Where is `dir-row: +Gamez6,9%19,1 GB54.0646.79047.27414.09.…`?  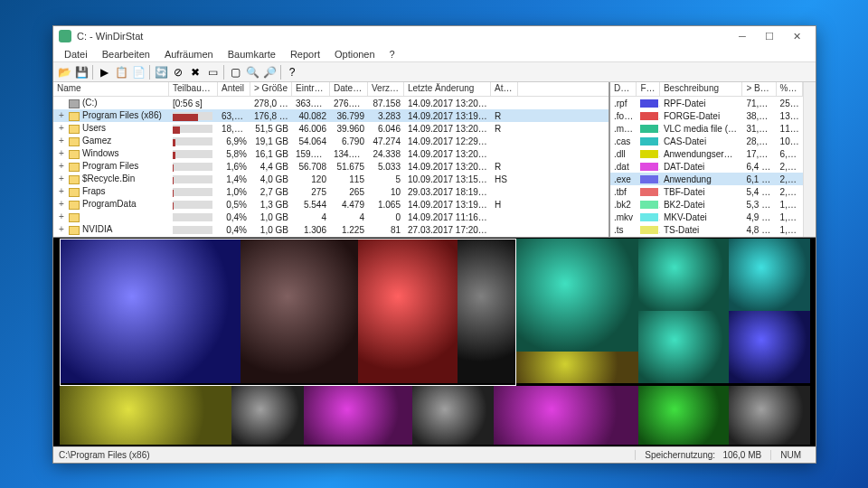 dir-row: +Gamez6,9%19,1 GB54.0646.79047.27414.09.… is located at coordinates (331, 141).